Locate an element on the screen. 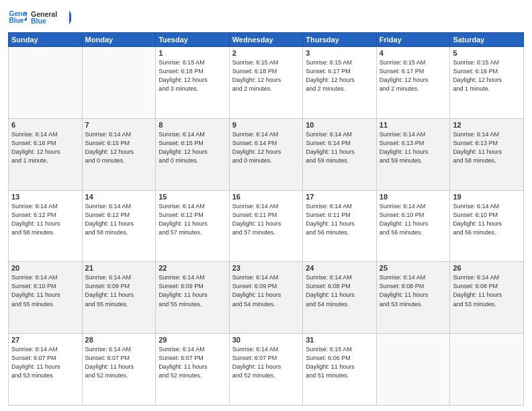  calendar-header-row: SundayMondayTuesdayWednesdayThursdayFrid… is located at coordinates (266, 40).